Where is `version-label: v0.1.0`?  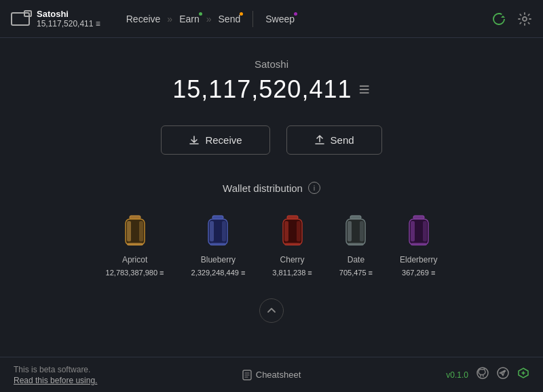
version-label: v0.1.0 is located at coordinates (457, 375).